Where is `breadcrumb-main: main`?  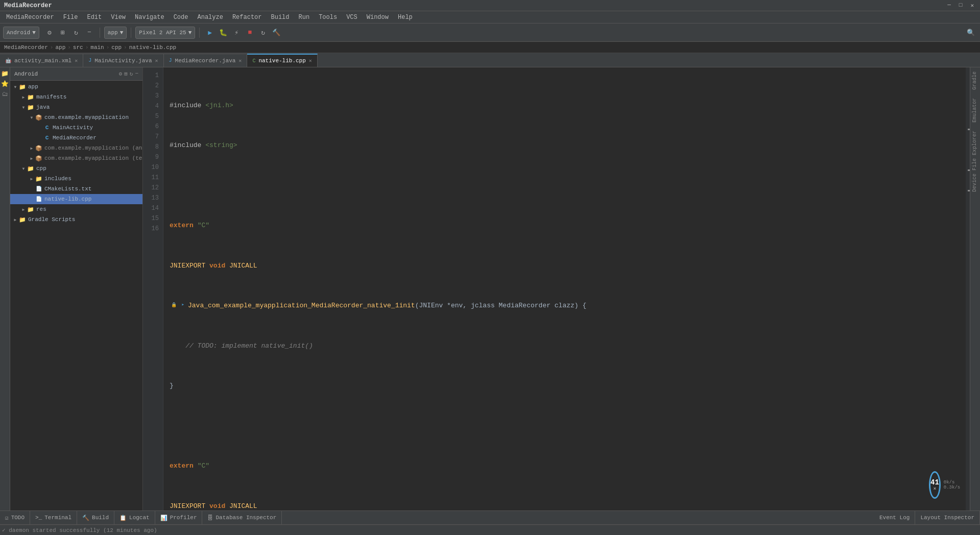 breadcrumb-main: main is located at coordinates (97, 47).